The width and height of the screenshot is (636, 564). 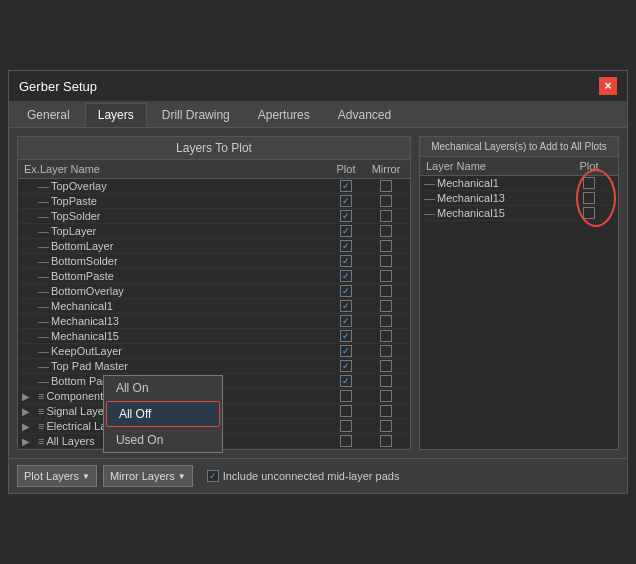 I want to click on mirror-layers-button: Mirror Layers ▼, so click(x=148, y=476).